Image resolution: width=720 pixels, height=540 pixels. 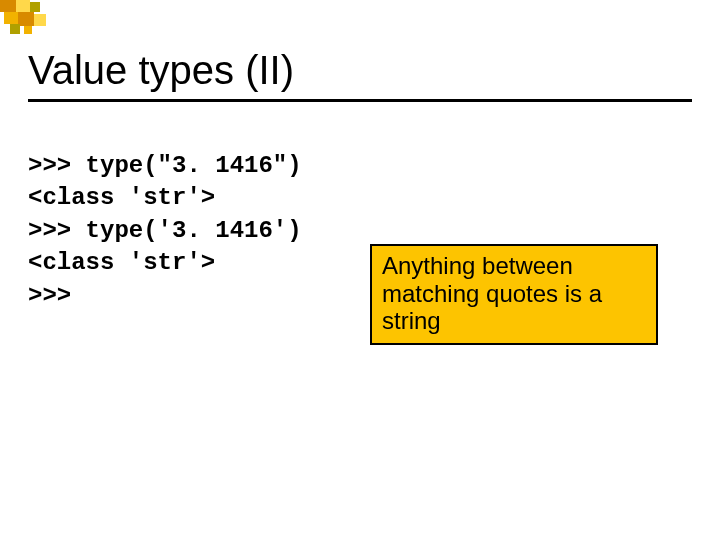 I want to click on title-area: Value types (II), so click(x=360, y=75).